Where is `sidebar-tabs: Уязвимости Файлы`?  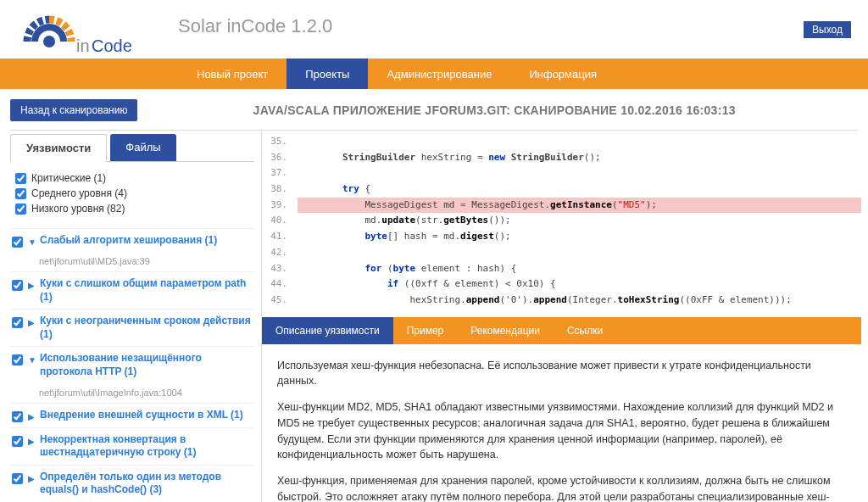
sidebar-tabs: Уязвимости Файлы is located at coordinates (132, 148).